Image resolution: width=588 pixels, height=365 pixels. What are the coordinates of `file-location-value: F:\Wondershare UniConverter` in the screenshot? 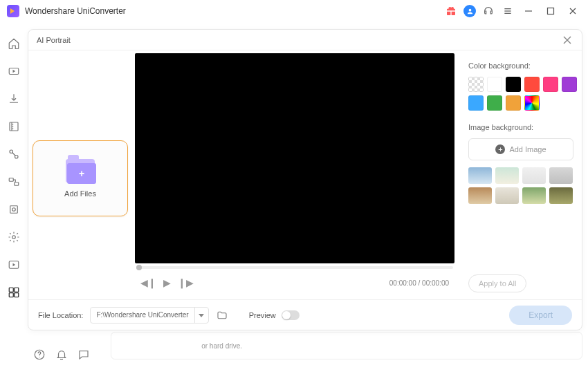 It's located at (143, 315).